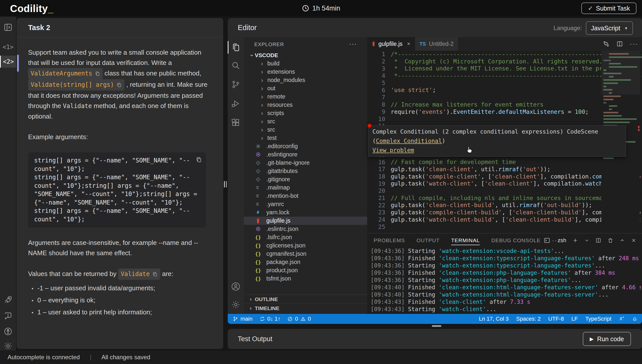  Describe the element at coordinates (505, 76) in the screenshot. I see `code-line: 4 *-------------------------------------…` at that location.